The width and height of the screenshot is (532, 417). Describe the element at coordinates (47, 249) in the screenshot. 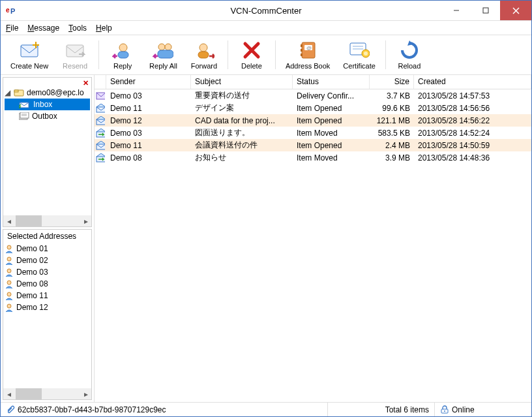

I see `address-item: Demo 01` at that location.